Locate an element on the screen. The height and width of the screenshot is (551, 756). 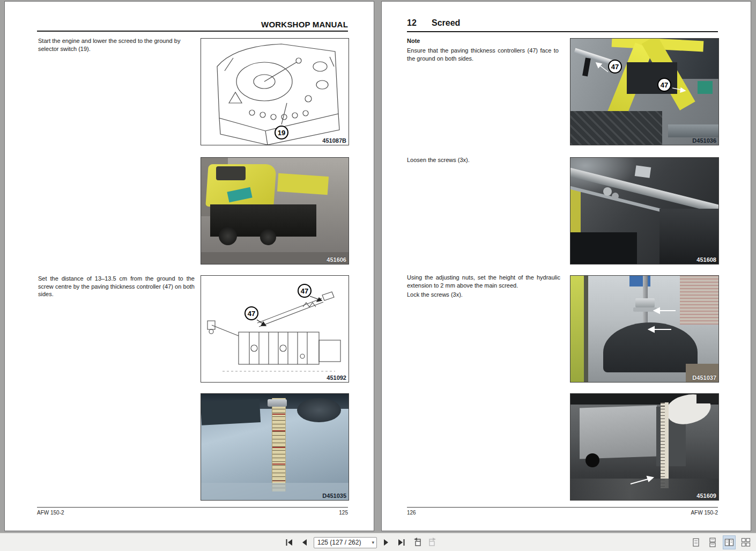
paragraph-set-distance: Set the distance of 13–13.5 cm from the … is located at coordinates (116, 286).